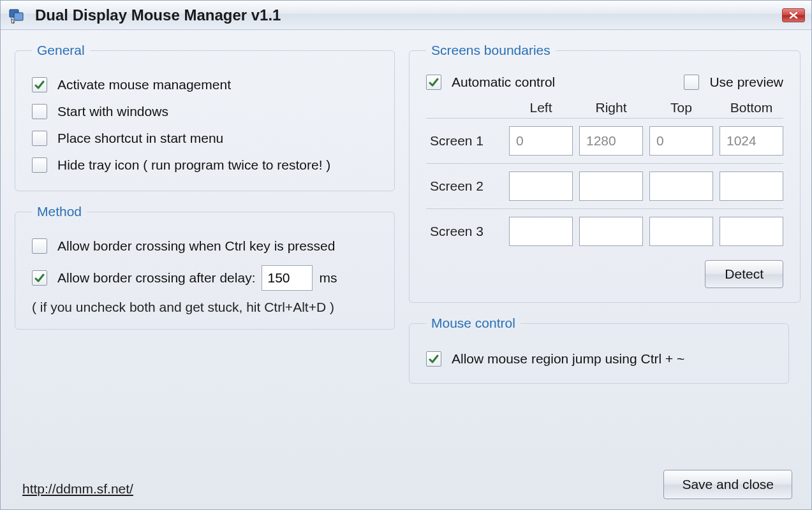  I want to click on screen-row-2: Screen 2, so click(605, 186).